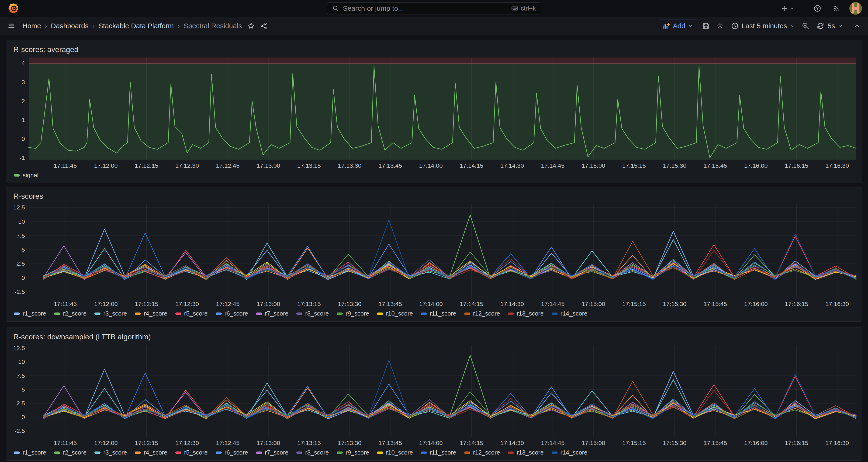 This screenshot has height=462, width=868. I want to click on refresh-button: 5s, so click(830, 26).